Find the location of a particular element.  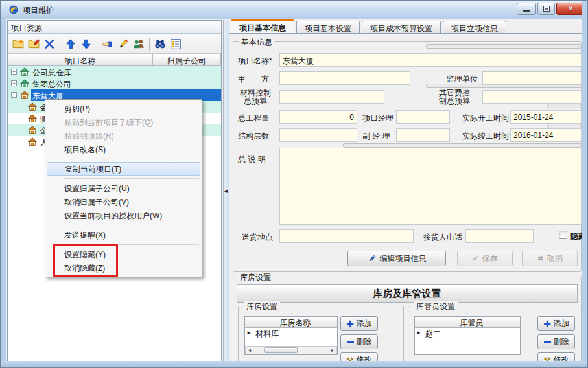

project-manager-label: 项目经理 is located at coordinates (378, 118).